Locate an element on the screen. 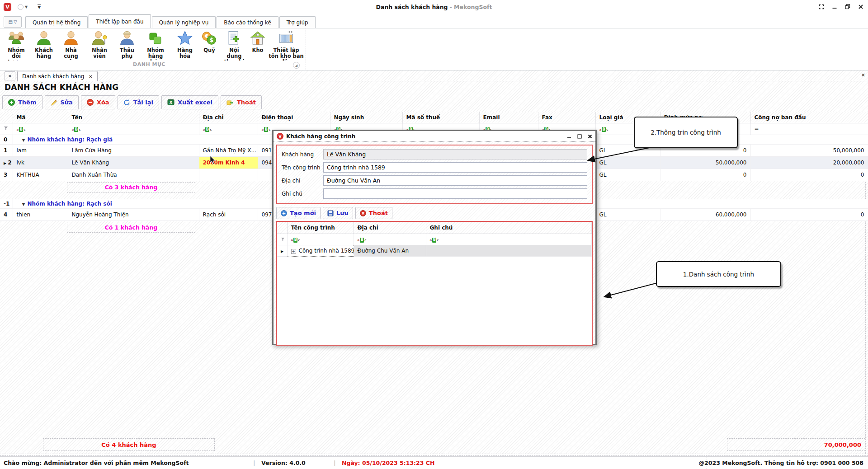 Image resolution: width=868 pixels, height=469 pixels. filter-cell-ten: aBc is located at coordinates (133, 129).